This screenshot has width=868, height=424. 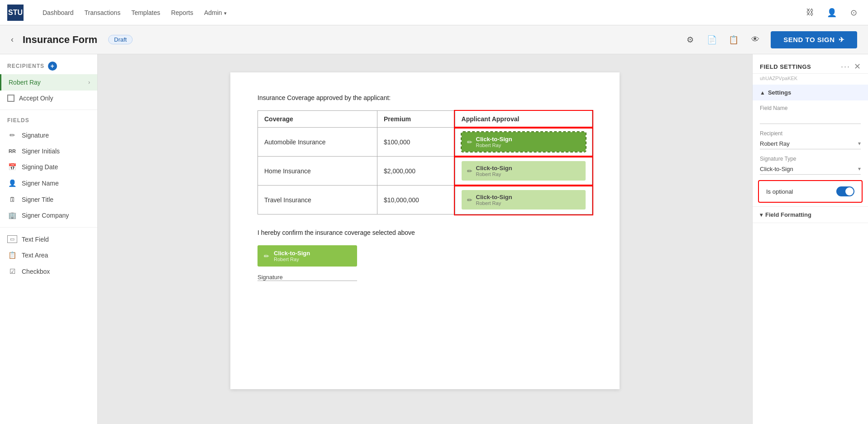 I want to click on back-button: ‹, so click(x=12, y=40).